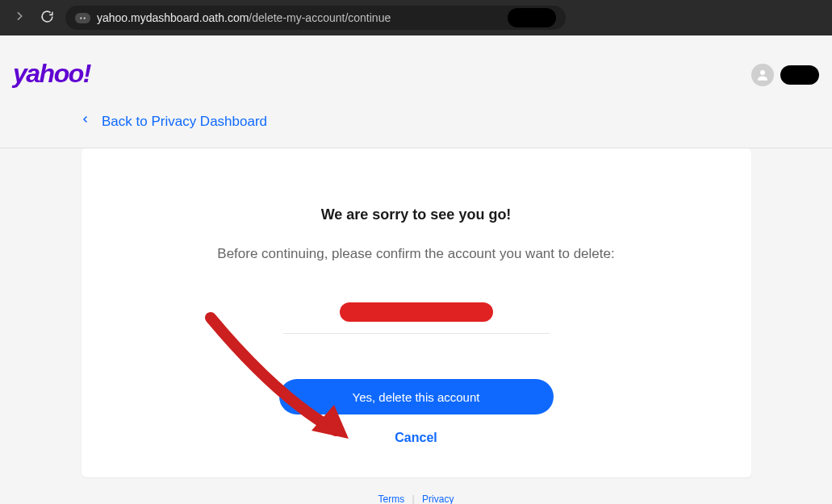  Describe the element at coordinates (416, 312) in the screenshot. I see `account-email-redacted` at that location.